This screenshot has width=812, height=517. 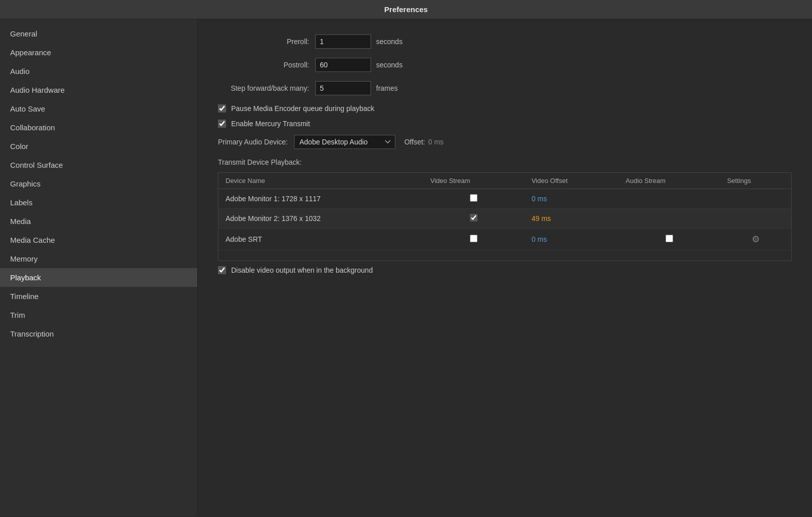 I want to click on col-video-stream: Video Stream, so click(x=474, y=181).